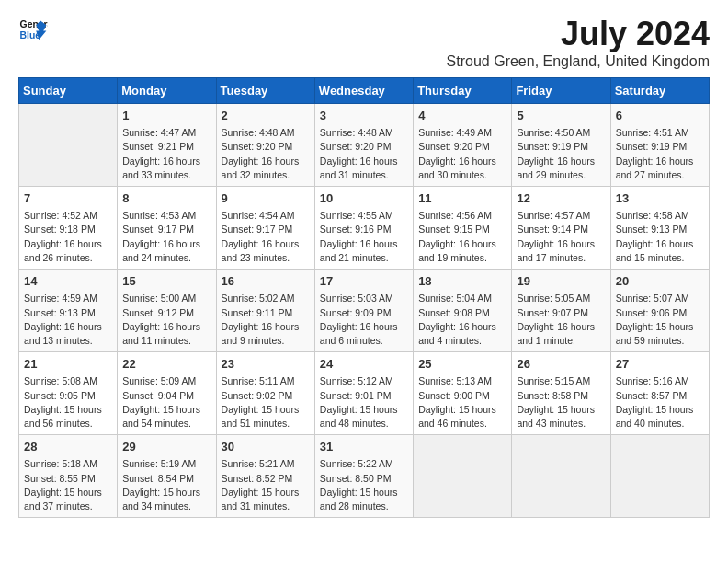  I want to click on day-cell: 12Sunrise: 4:57 AM Sunset: 9:14 PM Dayli…, so click(561, 228).